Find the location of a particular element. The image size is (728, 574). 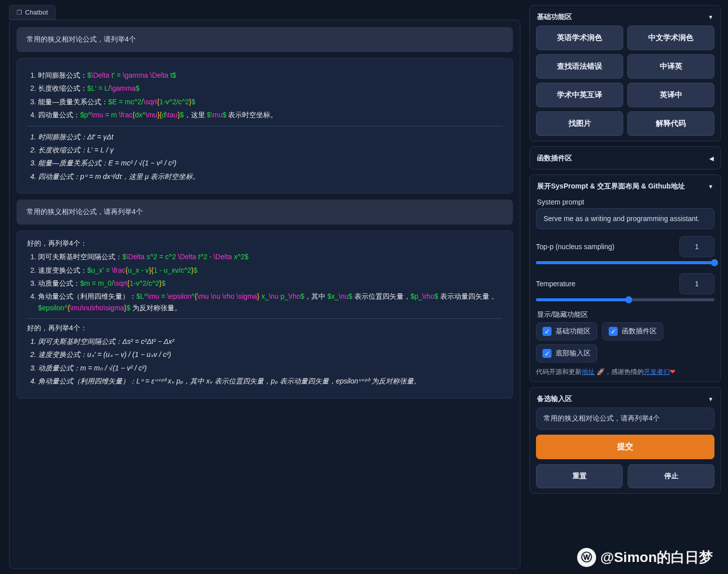

chat-icon: ❐ is located at coordinates (19, 13).